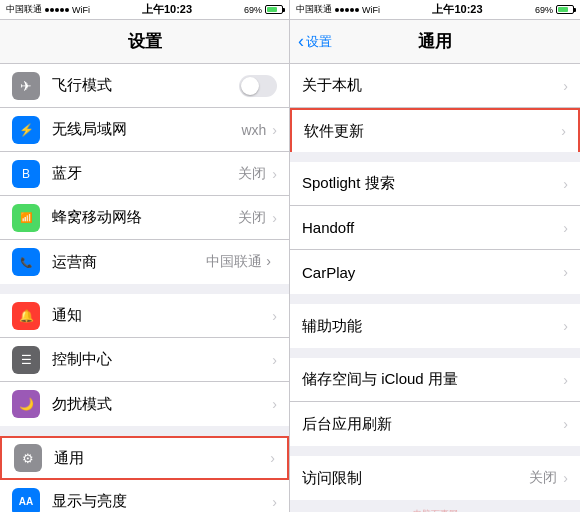 This screenshot has width=580, height=512. What do you see at coordinates (272, 10) in the screenshot?
I see `left-battery-fill` at bounding box center [272, 10].